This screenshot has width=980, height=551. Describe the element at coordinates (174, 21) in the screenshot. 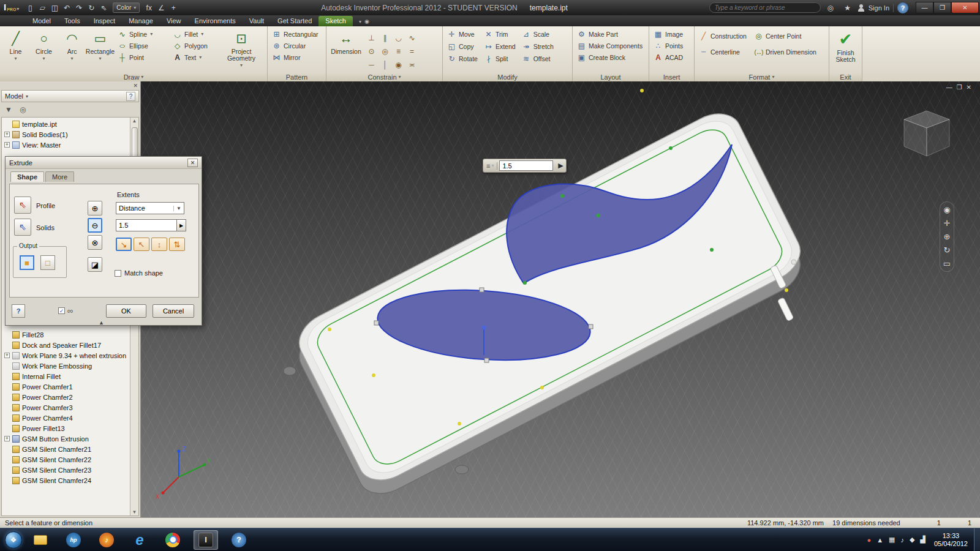

I see `ribbon-tab: View` at that location.